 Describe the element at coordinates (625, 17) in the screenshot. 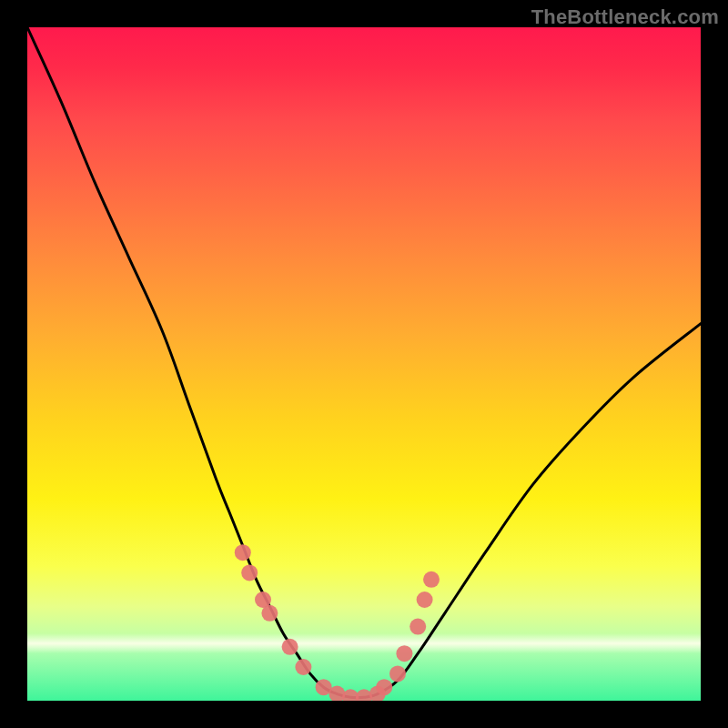

I see `watermark-text: TheBottleneck.com` at that location.